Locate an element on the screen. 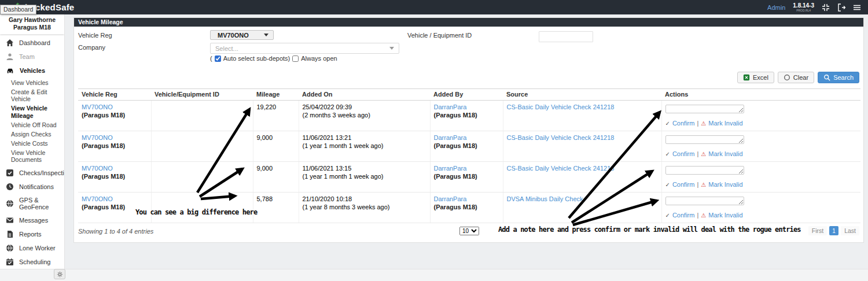 The height and width of the screenshot is (281, 868). page-size-select: 10 is located at coordinates (469, 231).